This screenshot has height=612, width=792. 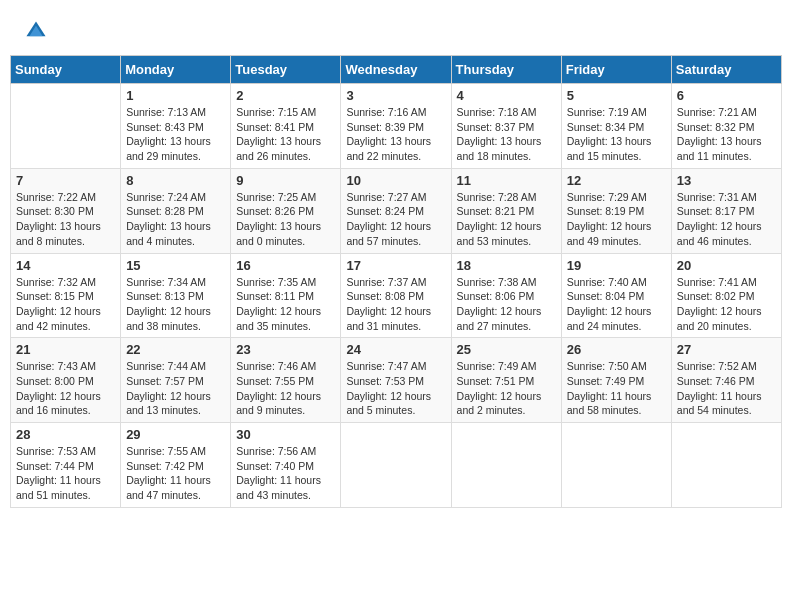 I want to click on calendar-cell: 1Sunrise: 7:13 AMSunset: 8:43 PMDaylight…, so click(x=176, y=126).